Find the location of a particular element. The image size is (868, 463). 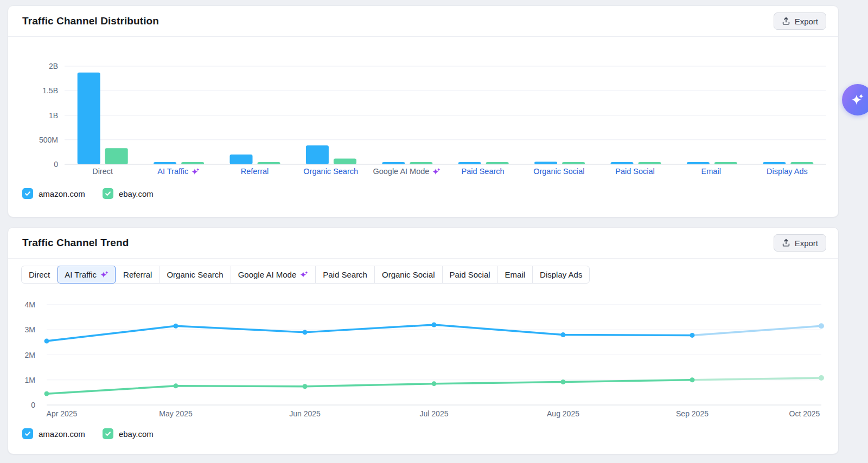

category-label-referral: Referral is located at coordinates (255, 171).